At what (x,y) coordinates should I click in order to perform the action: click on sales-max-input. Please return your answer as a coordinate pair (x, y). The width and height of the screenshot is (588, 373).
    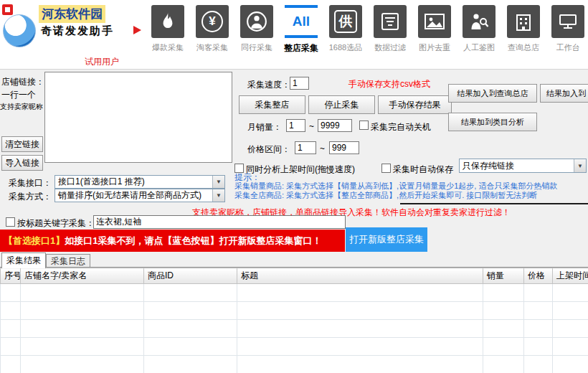
    Looking at the image, I should click on (335, 126).